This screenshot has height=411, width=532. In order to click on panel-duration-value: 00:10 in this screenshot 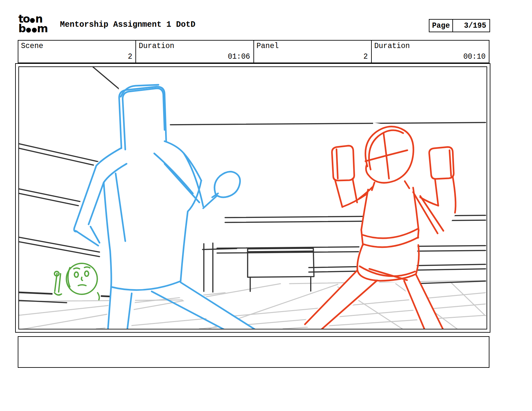, I will do `click(475, 57)`.